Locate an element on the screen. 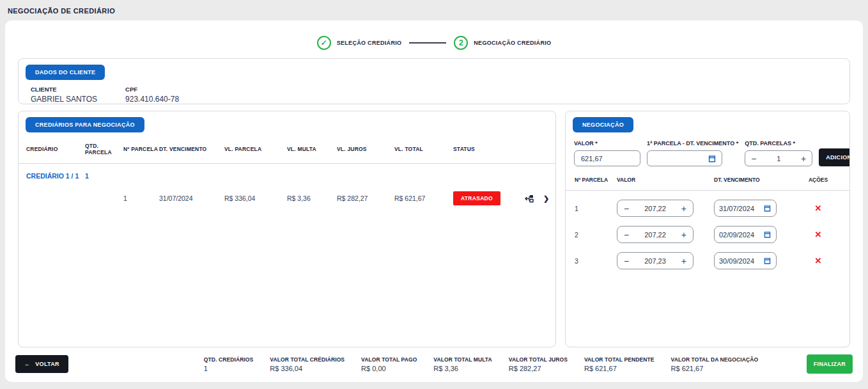 Image resolution: width=868 pixels, height=389 pixels. finalizar-button: FINALIZAR is located at coordinates (830, 364).